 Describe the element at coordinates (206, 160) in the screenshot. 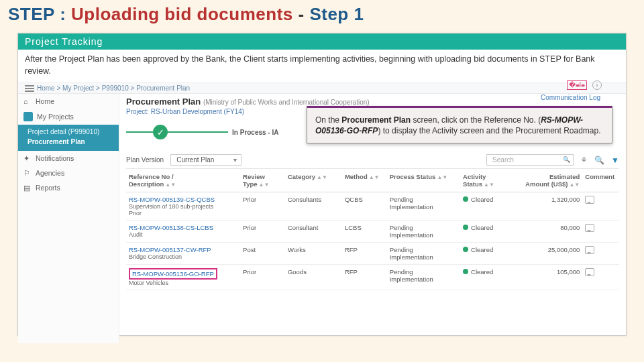

I see `plan-version-select: Current Plan` at that location.